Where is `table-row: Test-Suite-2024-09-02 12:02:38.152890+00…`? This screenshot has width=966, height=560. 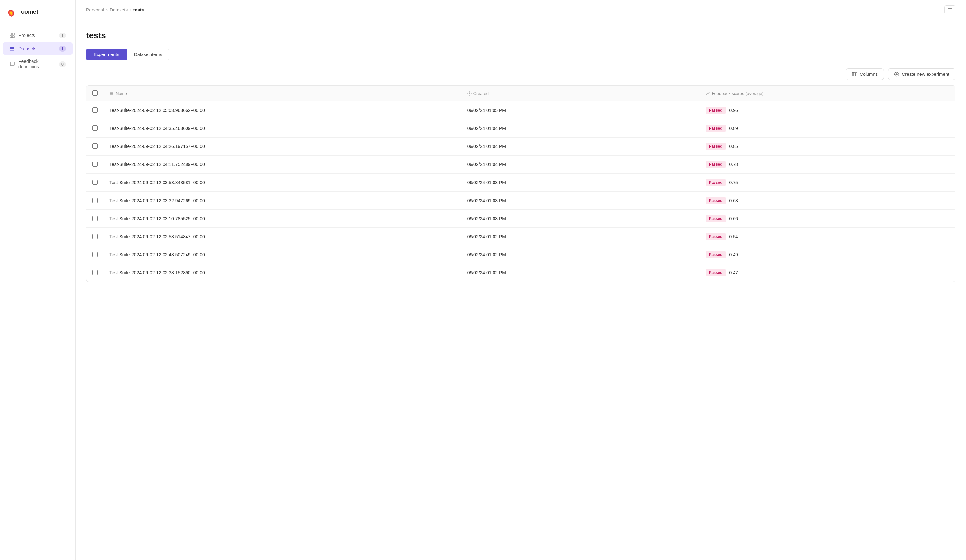
table-row: Test-Suite-2024-09-02 12:02:38.152890+00… is located at coordinates (521, 273).